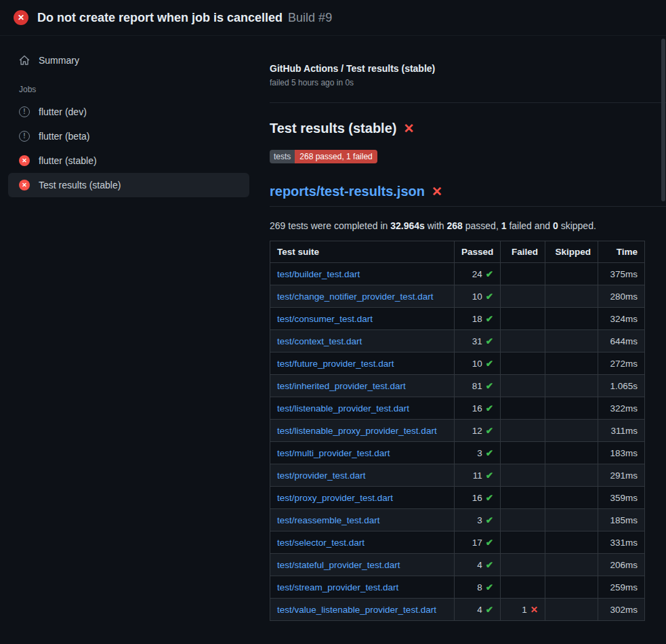 Image resolution: width=666 pixels, height=644 pixels. Describe the element at coordinates (480, 565) in the screenshot. I see `passed-count: 4` at that location.